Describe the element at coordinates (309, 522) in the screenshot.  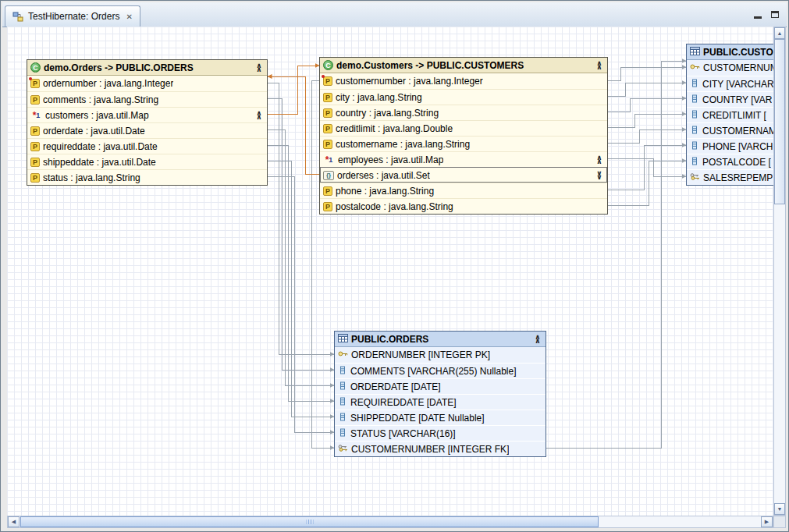
I see `horizontal-scrollbar-thumb` at that location.